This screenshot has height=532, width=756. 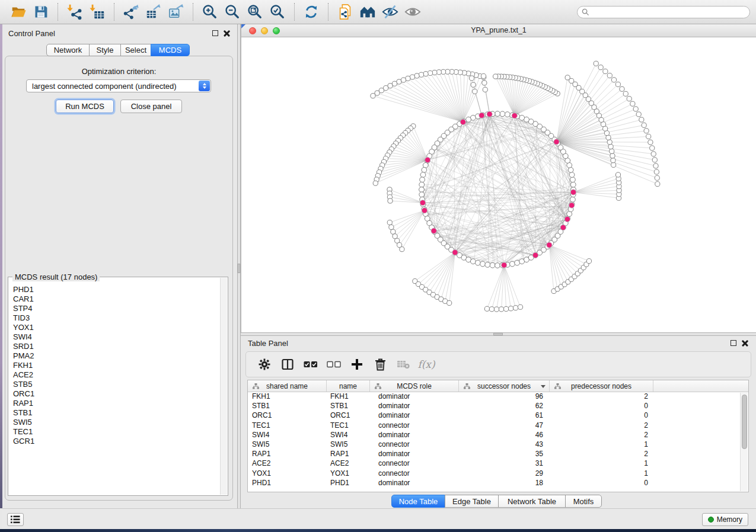 What do you see at coordinates (311, 364) in the screenshot?
I see `select-all-checkboxes-icon` at bounding box center [311, 364].